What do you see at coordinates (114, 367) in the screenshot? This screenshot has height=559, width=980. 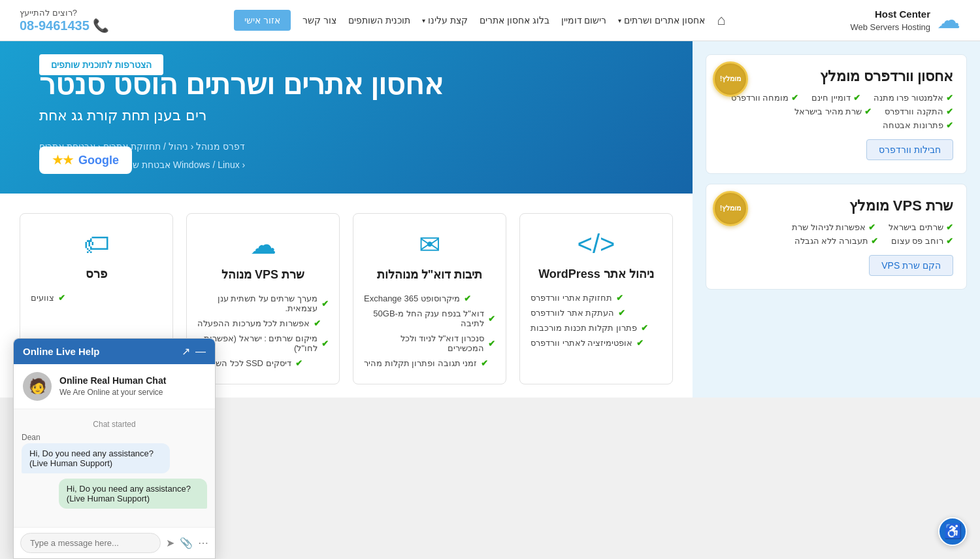 I see `chat-widget: Online Live Help ↗ — 🧑 Online Real Human…` at bounding box center [114, 367].